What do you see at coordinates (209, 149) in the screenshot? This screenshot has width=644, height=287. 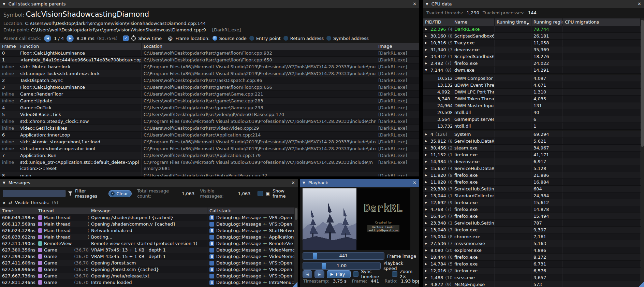 I see `callstack-row: inline std::atomic<bool>::operator bool …` at bounding box center [209, 149].